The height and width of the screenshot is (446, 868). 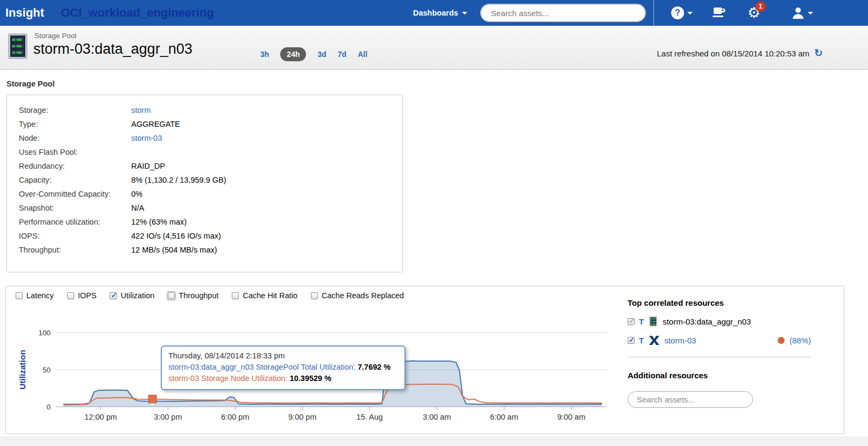 What do you see at coordinates (678, 13) in the screenshot?
I see `help-icon: ?` at bounding box center [678, 13].